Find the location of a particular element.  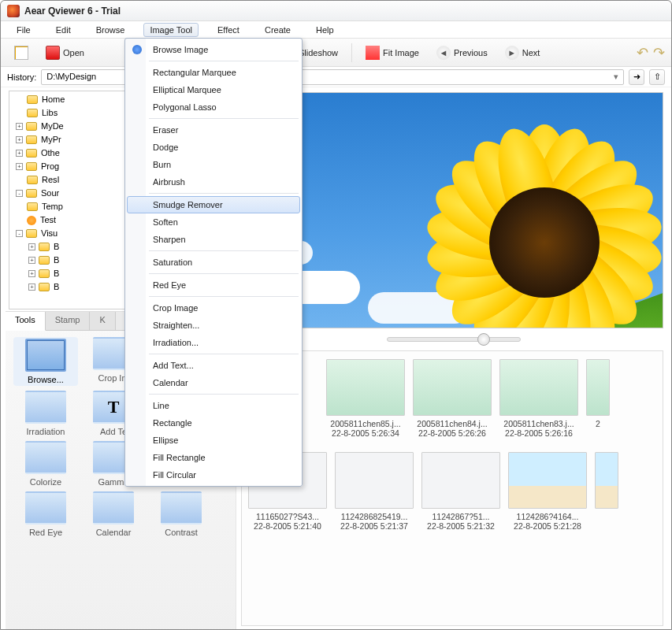

tool-item: Calendar is located at coordinates (113, 514).